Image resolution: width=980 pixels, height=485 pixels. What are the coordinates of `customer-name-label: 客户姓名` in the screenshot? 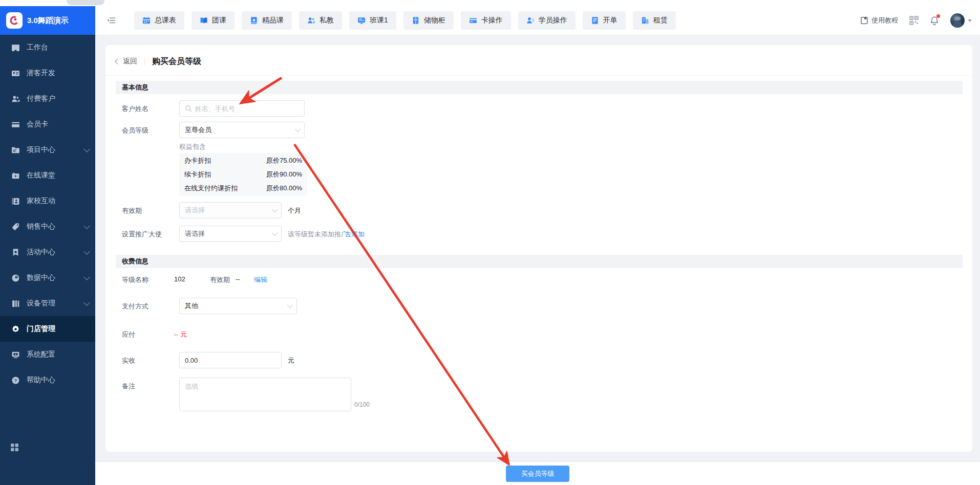 It's located at (135, 109).